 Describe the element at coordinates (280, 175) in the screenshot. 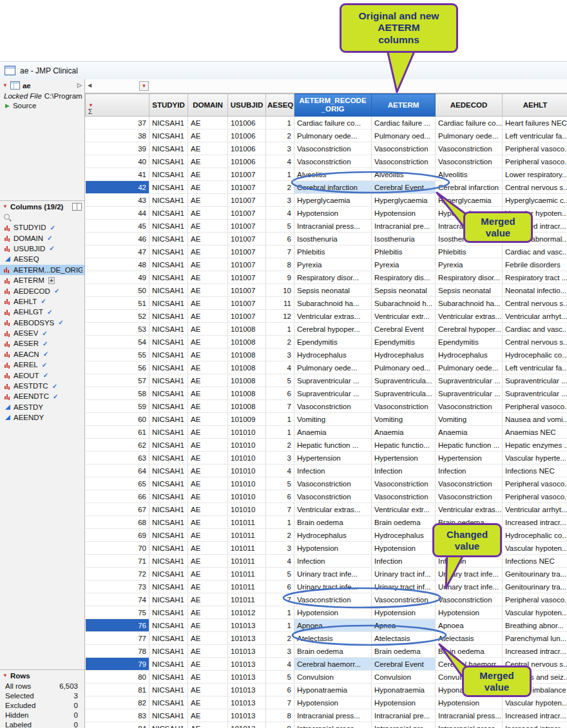

I see `cell-aeseq: 1` at that location.